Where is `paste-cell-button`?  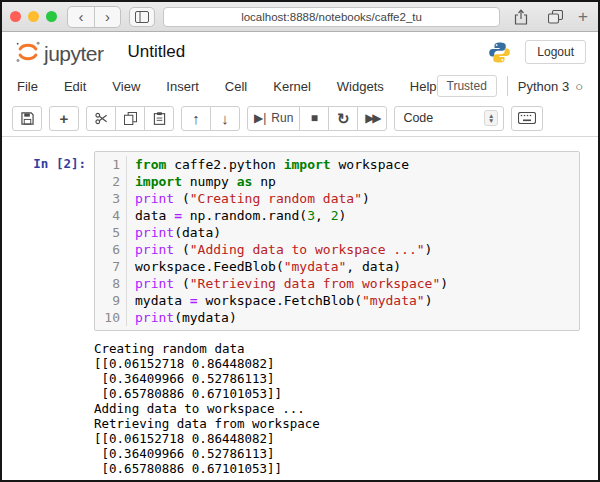 paste-cell-button is located at coordinates (159, 118).